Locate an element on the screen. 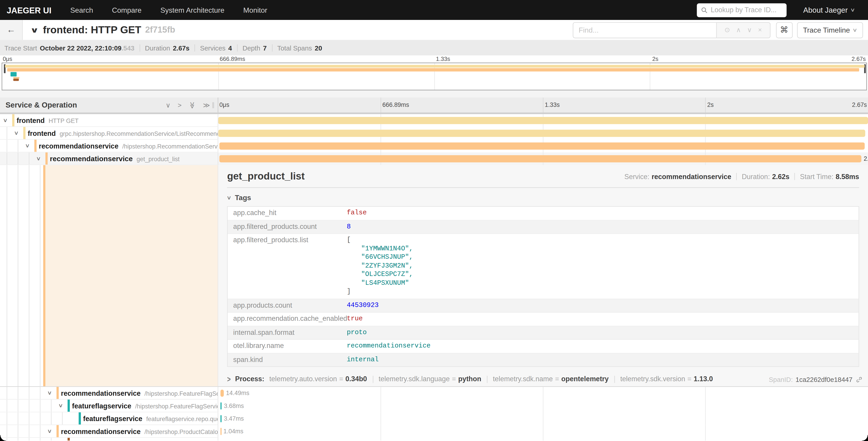  span-row: ∨frontendHTTP GET is located at coordinates (434, 120).